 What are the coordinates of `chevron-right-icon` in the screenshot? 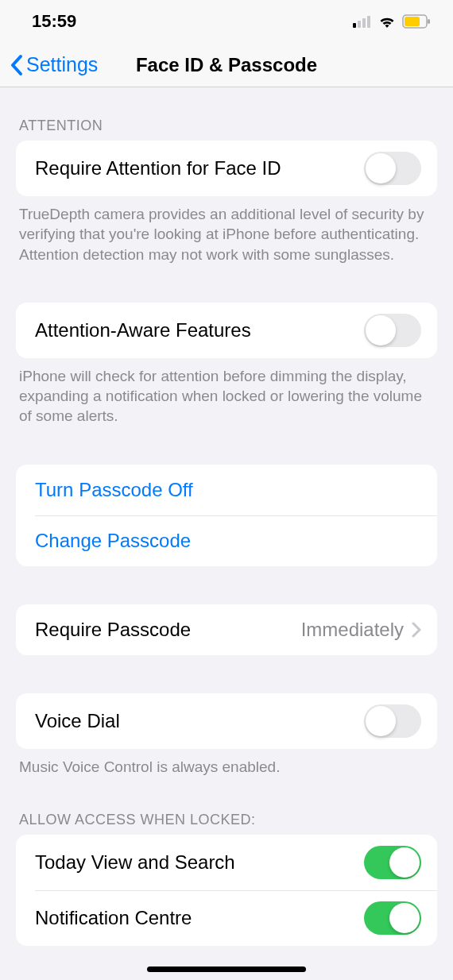 It's located at (416, 630).